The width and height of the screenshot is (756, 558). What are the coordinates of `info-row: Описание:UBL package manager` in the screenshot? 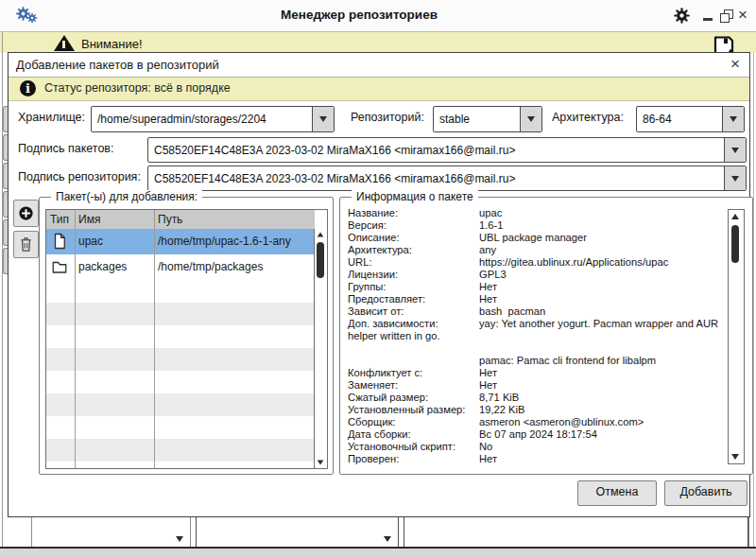 It's located at (534, 238).